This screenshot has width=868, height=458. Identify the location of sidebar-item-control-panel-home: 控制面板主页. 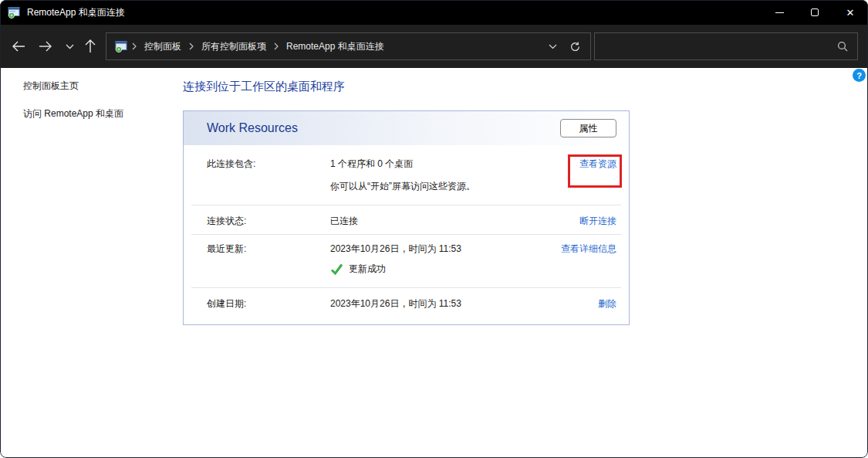
(51, 87).